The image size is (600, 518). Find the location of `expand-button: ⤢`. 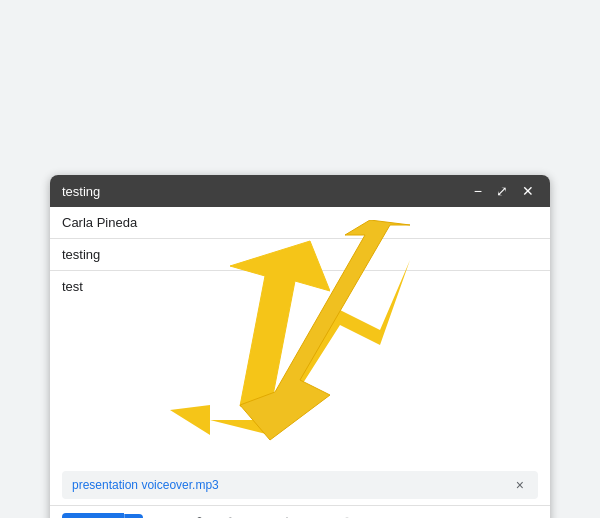

expand-button: ⤢ is located at coordinates (502, 191).